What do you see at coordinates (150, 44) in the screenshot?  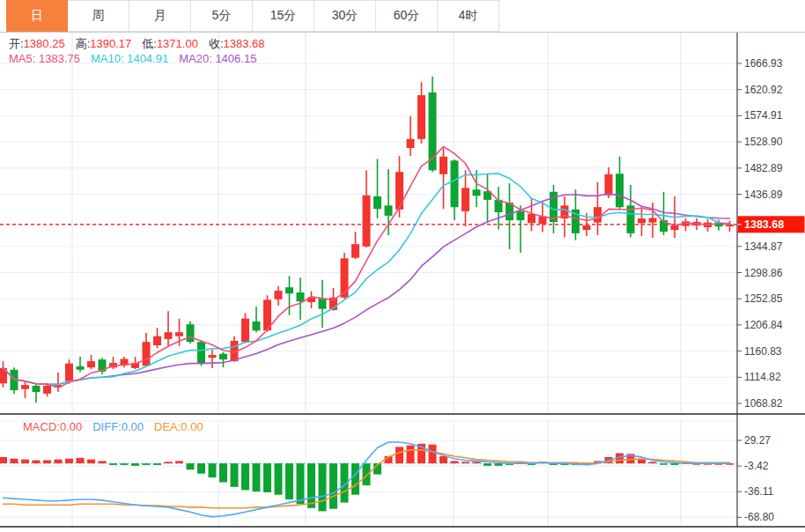 I see `low-label: 低:` at bounding box center [150, 44].